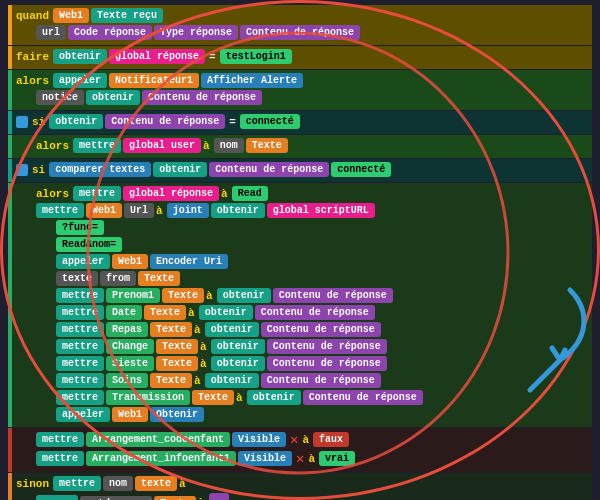 The image size is (600, 500). I want to click on mettre-soins-row: mettre Soins Texte à obtenir Contenu de …, so click(322, 380).